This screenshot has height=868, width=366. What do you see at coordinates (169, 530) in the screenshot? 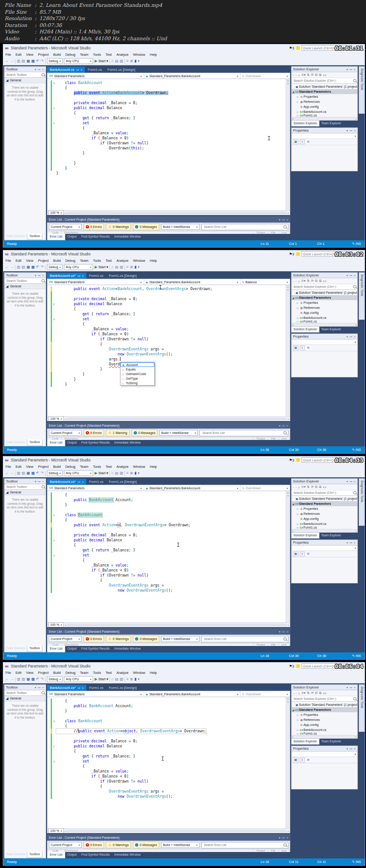
I see `code-line` at bounding box center [169, 530].